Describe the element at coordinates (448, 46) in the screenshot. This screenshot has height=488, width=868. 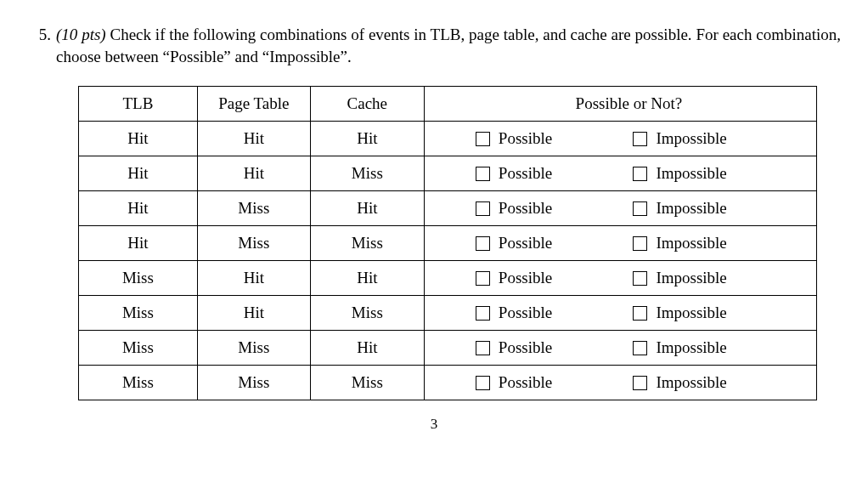
I see `question-body: Check if the following combinations of e…` at that location.